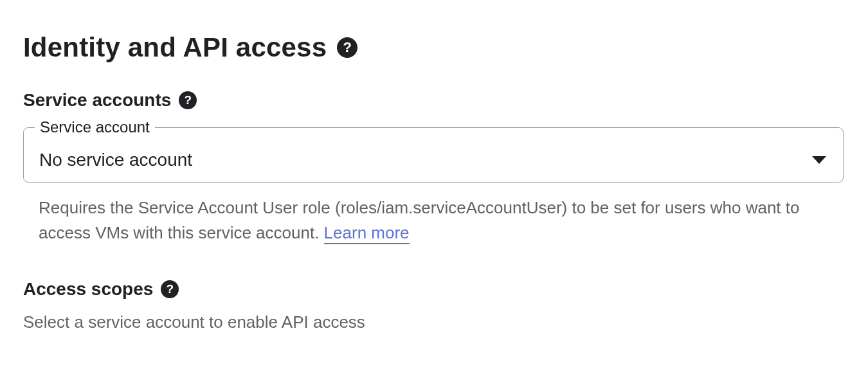 The image size is (868, 367). What do you see at coordinates (419, 220) in the screenshot?
I see `helper-text-content: Requires the Service Account User role (…` at bounding box center [419, 220].